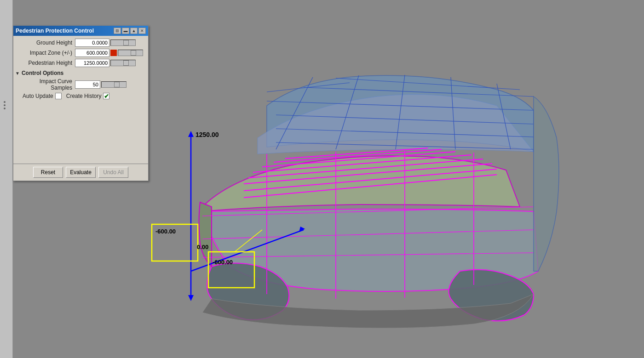 This screenshot has width=644, height=358. Describe the element at coordinates (131, 53) in the screenshot. I see `impact-zone-slider` at that location.